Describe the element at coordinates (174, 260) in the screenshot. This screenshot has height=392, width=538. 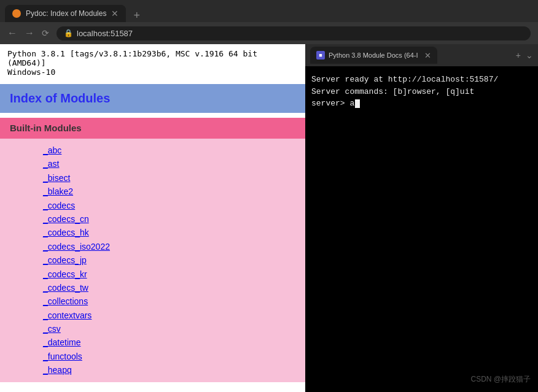
I see `module-link: _codecs_jp` at that location.